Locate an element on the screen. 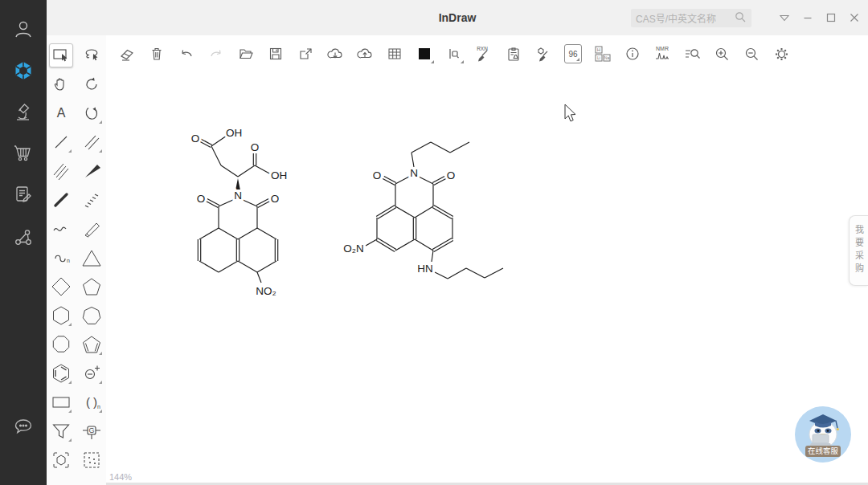 Image resolution: width=868 pixels, height=485 pixels. search-input: CAS号/中英文名称 is located at coordinates (691, 18).